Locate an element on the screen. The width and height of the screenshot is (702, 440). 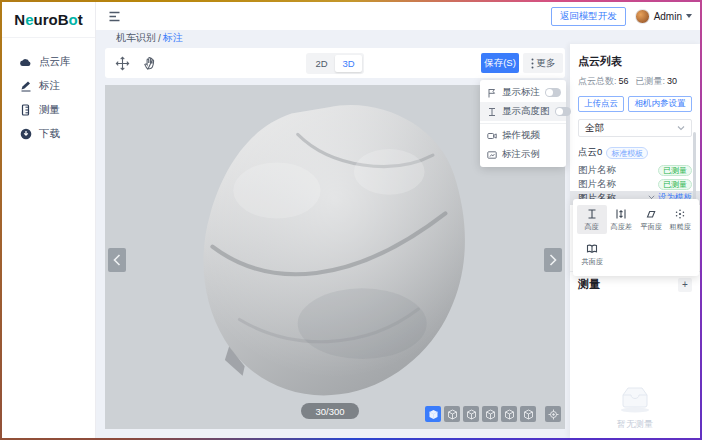
sidebar-item-label: 测量 is located at coordinates (50, 110).